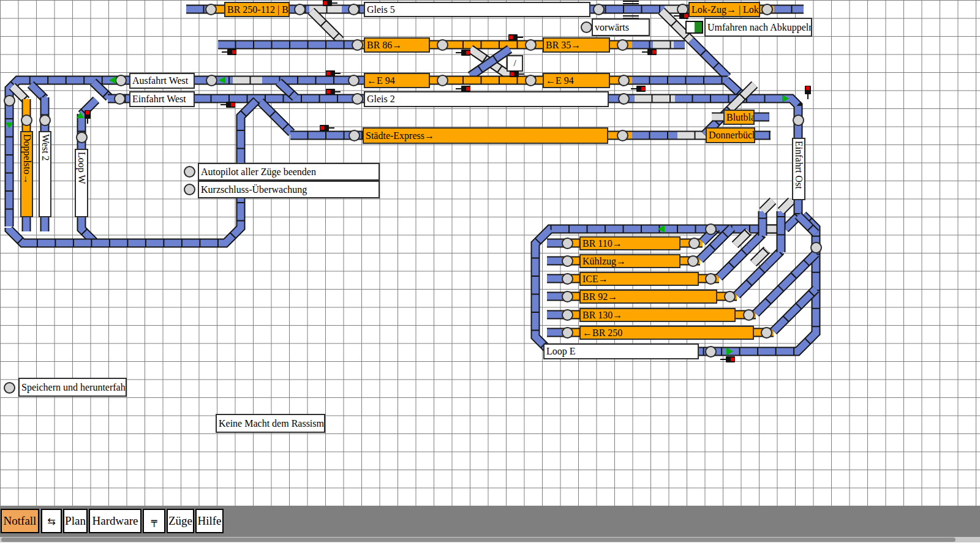 The height and width of the screenshot is (551, 980). I want to click on kurzschluss-label: Kurzschluss-Überwachung, so click(289, 190).